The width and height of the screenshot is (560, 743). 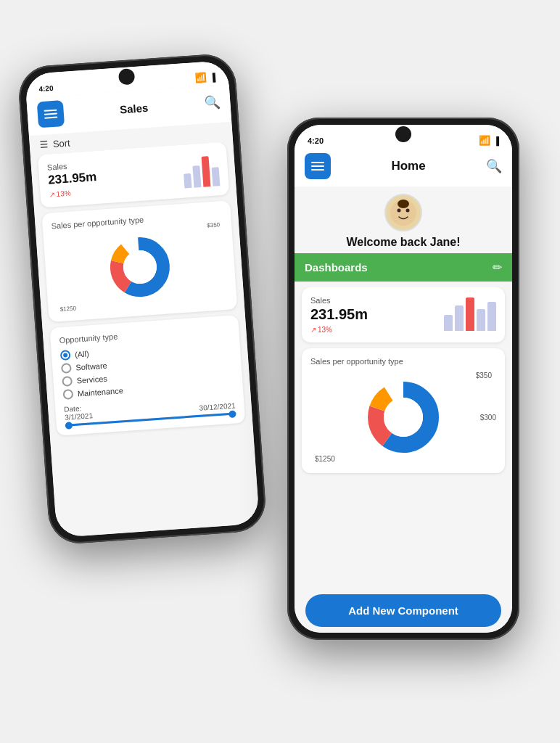 I want to click on front-sales-card-inner: Sales 231.95m ↗ 13%, so click(x=403, y=315).